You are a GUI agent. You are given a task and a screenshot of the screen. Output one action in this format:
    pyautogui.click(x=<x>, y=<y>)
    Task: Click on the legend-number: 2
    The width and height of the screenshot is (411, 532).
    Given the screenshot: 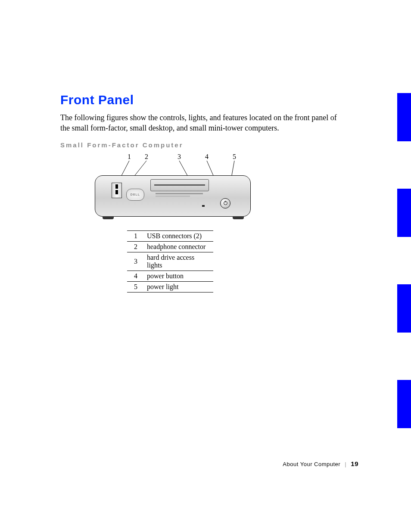 What is the action you would take?
    pyautogui.click(x=136, y=246)
    